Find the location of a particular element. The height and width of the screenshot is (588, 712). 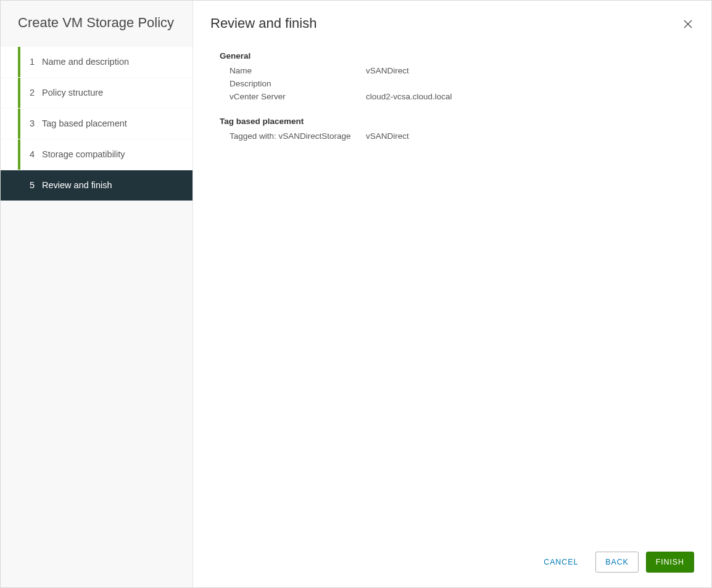

wizard-step-storage-compatibility: 4 Storage compatibility is located at coordinates (96, 154).